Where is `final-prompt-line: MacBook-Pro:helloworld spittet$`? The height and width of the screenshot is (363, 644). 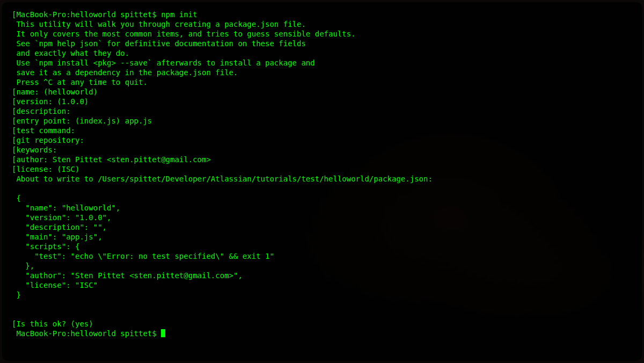 final-prompt-line: MacBook-Pro:helloworld spittet$ is located at coordinates (322, 333).